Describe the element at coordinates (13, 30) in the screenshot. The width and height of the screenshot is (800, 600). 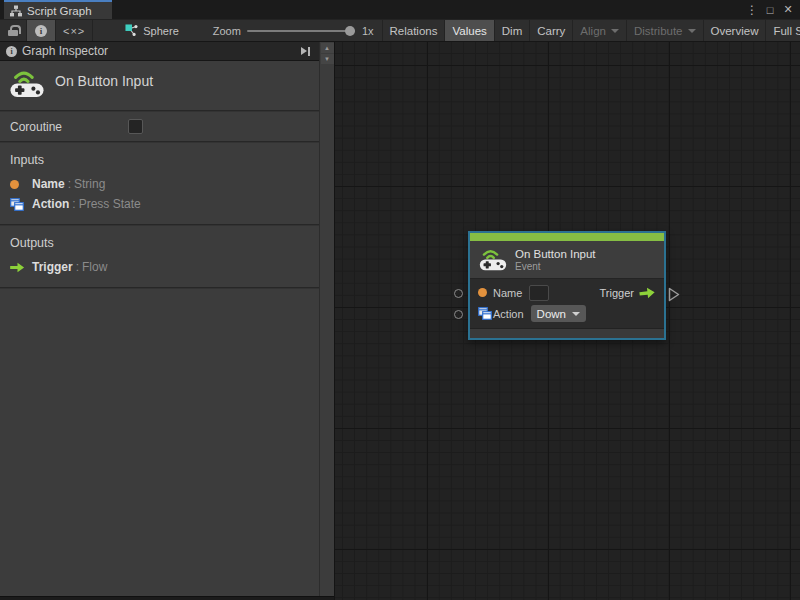
I see `lock-icon` at that location.